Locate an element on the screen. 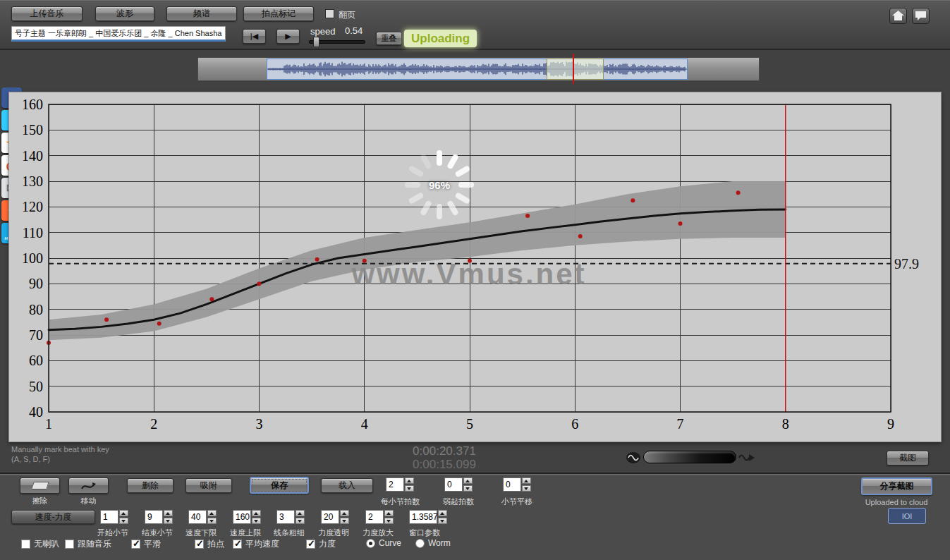 This screenshot has width=950, height=560. waveform-button: 波形 is located at coordinates (125, 14).